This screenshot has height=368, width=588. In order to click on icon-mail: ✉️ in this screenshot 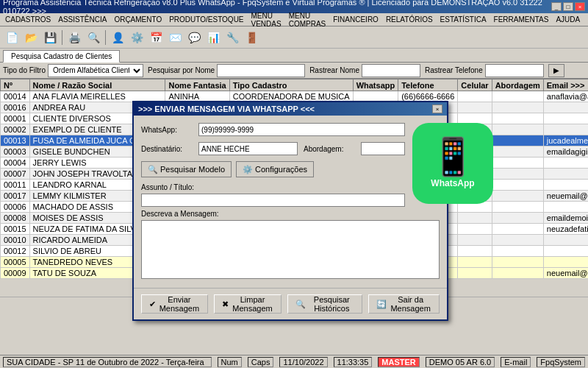, I will do `click(175, 38)`.